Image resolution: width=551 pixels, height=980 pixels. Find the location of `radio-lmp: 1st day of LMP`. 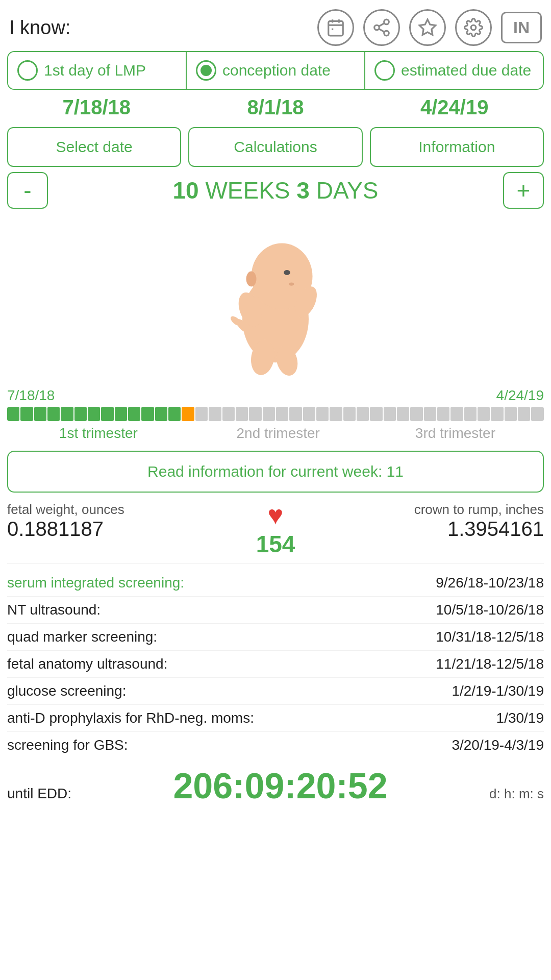

radio-lmp: 1st day of LMP is located at coordinates (97, 70).